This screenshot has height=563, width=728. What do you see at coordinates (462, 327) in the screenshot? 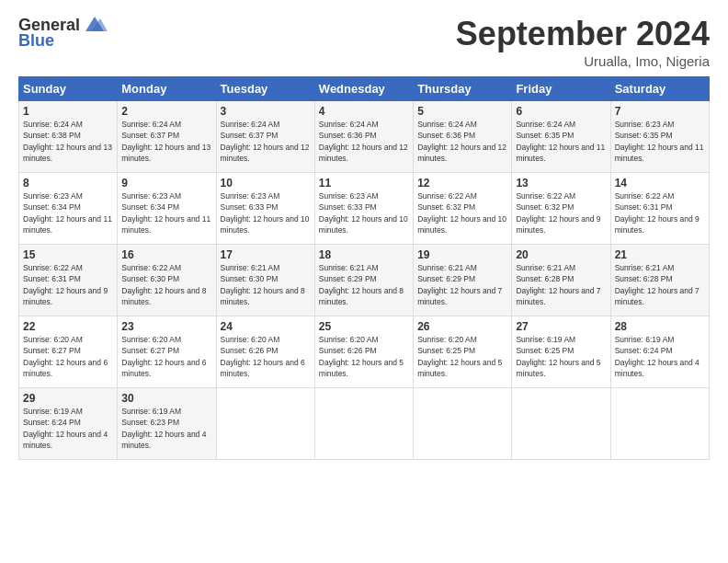
I see `day-number: 26` at bounding box center [462, 327].